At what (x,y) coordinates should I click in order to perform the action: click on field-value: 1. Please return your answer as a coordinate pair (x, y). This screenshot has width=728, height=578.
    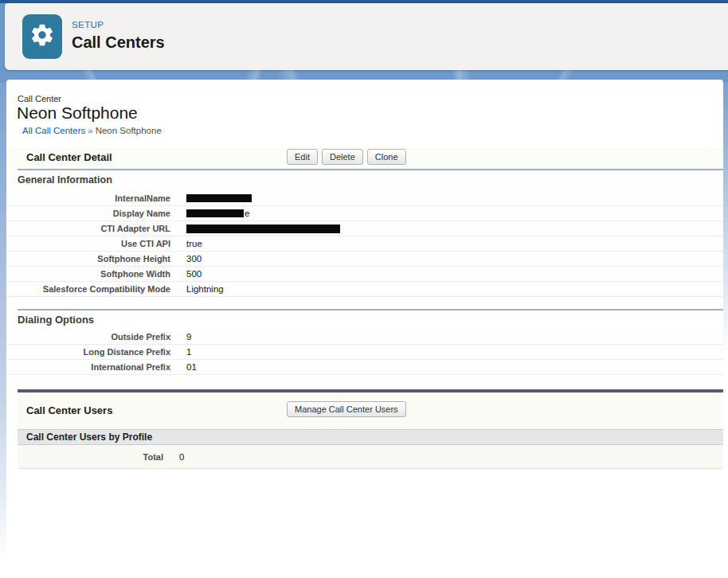
    Looking at the image, I should click on (181, 352).